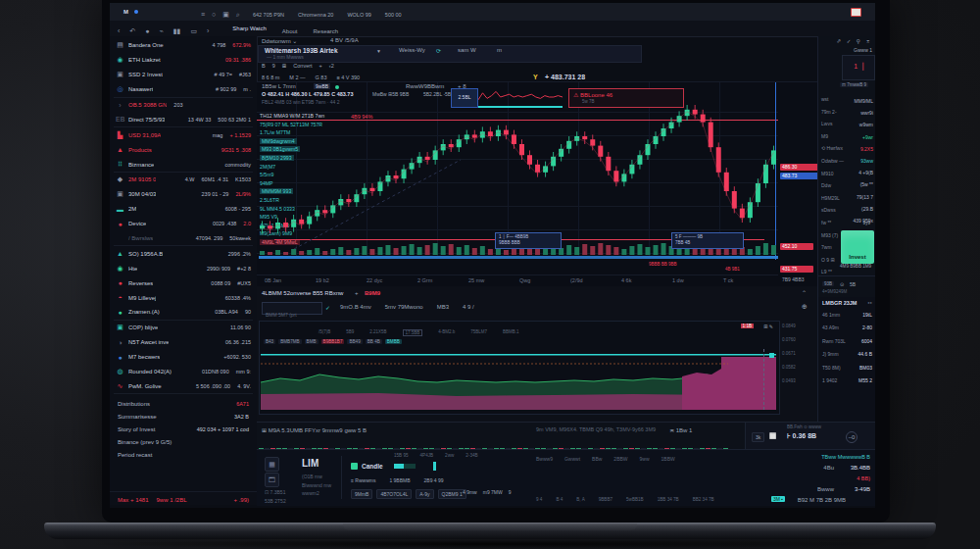  I want to click on chart-tool-0: B, so click(264, 66).